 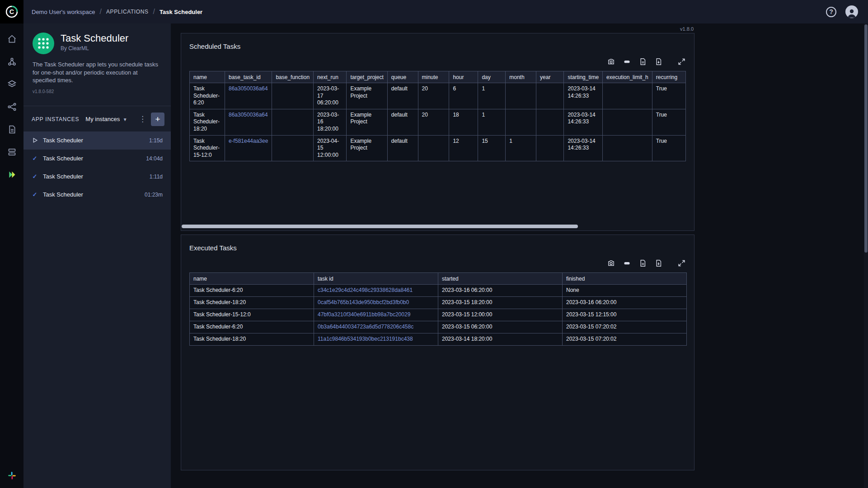 What do you see at coordinates (252, 279) in the screenshot?
I see `column-header: name` at bounding box center [252, 279].